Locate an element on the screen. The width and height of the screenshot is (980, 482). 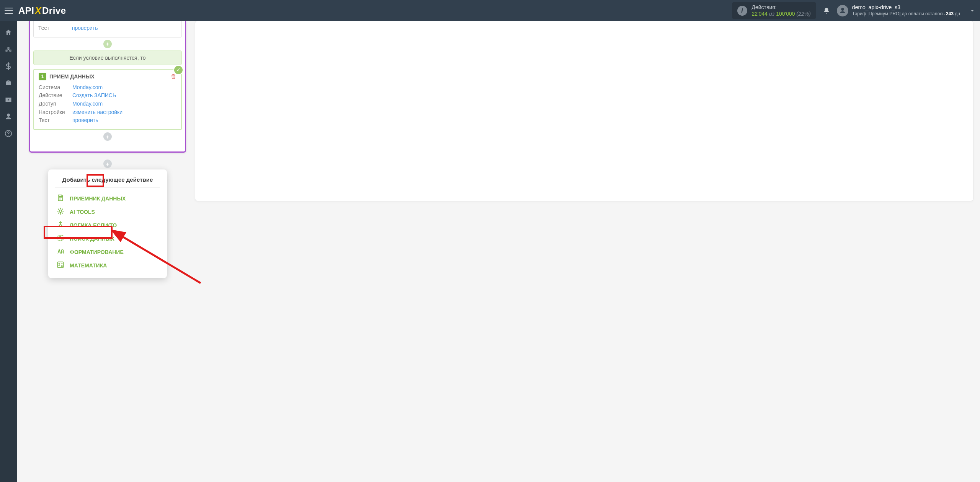
sidebar-account is located at coordinates (8, 117).